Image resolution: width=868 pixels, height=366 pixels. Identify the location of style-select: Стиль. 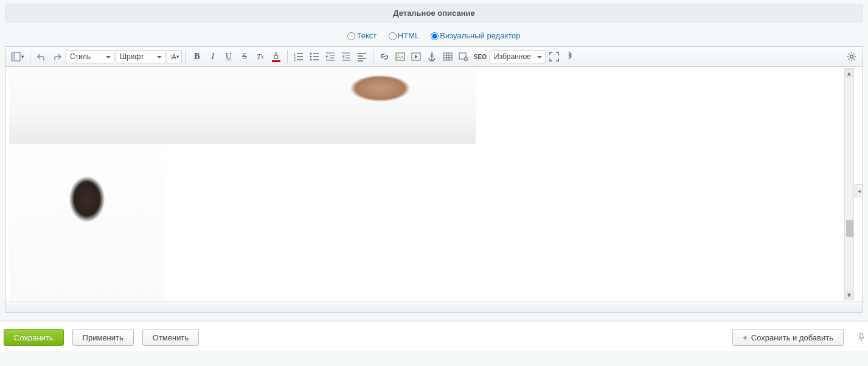
(90, 57).